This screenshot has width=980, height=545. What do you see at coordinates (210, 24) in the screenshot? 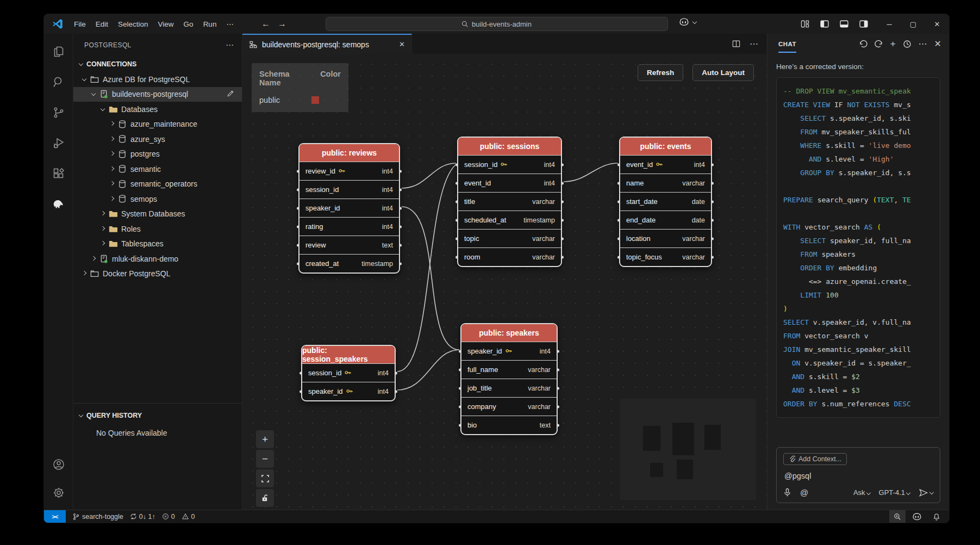
I see `menu-item-run: Run` at bounding box center [210, 24].